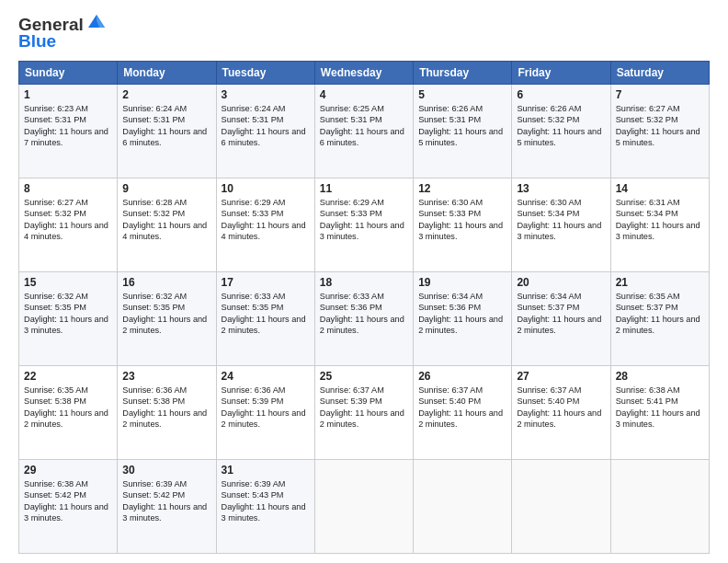 The height and width of the screenshot is (563, 728). I want to click on calendar-cell: 23Sunrise: 6:36 AMSunset: 5:38 PMDayligh…, so click(167, 413).